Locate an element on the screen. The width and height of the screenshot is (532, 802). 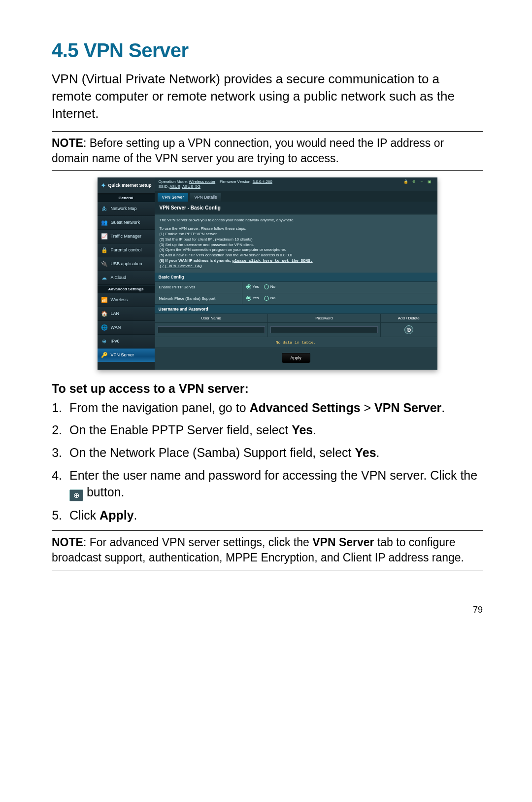
tab-vpn-details: VPN Details is located at coordinates (205, 197).